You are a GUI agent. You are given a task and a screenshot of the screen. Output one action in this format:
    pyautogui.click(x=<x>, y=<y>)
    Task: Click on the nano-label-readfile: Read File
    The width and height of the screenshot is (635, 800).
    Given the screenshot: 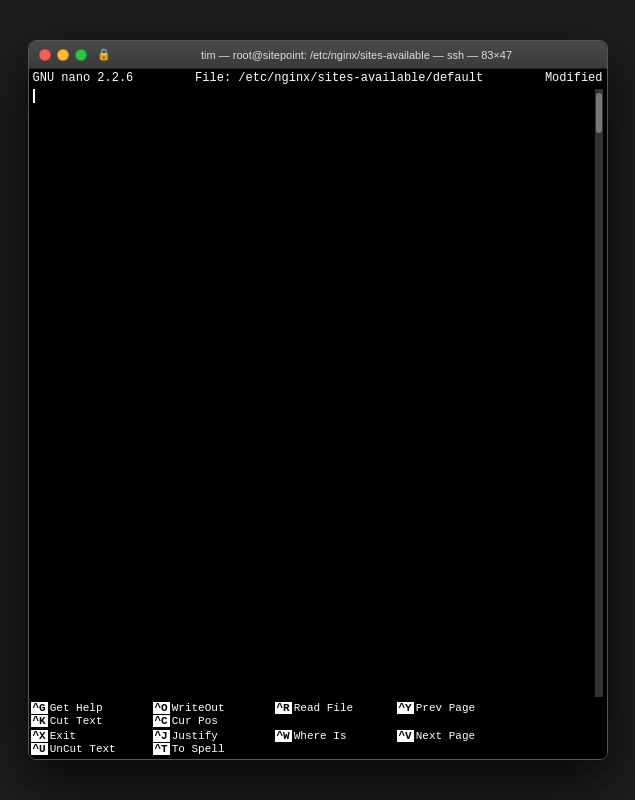 What is the action you would take?
    pyautogui.click(x=324, y=708)
    